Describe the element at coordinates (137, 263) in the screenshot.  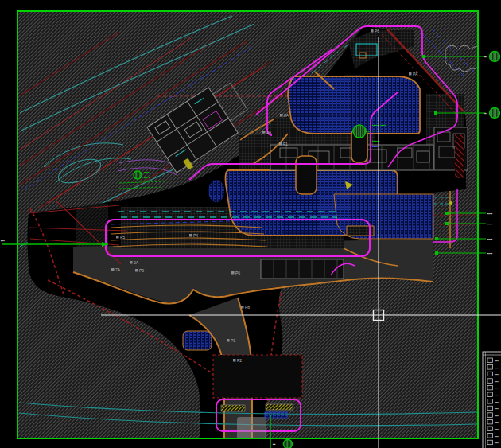
I see `point-label: 2A` at that location.